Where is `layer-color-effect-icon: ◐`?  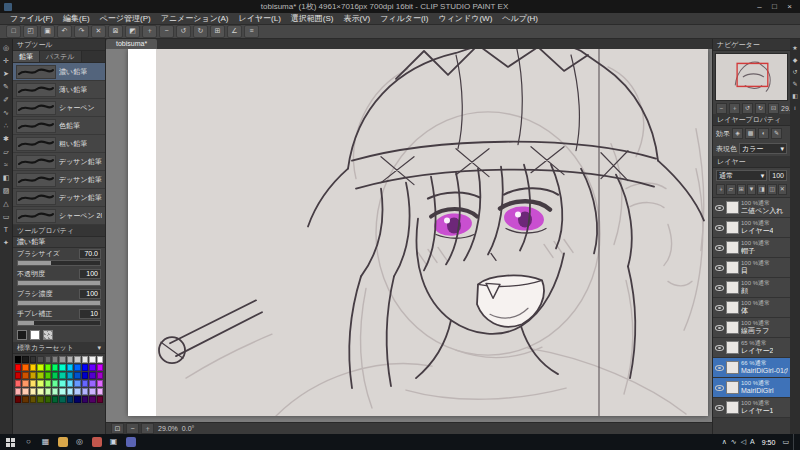
layer-color-effect-icon: ◐ is located at coordinates (764, 134).